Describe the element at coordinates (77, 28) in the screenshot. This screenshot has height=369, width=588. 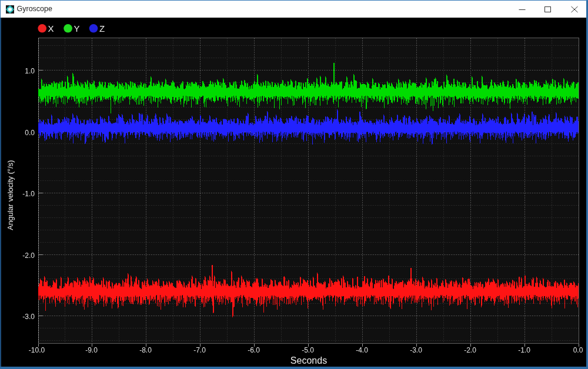
I see `svg-text: Y` at that location.